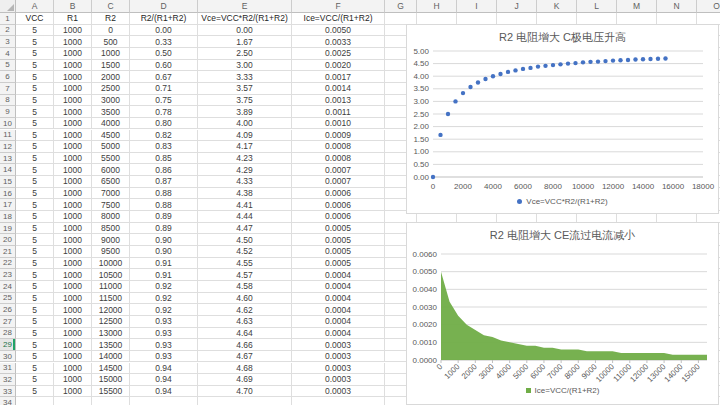 The height and width of the screenshot is (405, 720). I want to click on column-header: B, so click(73, 6).